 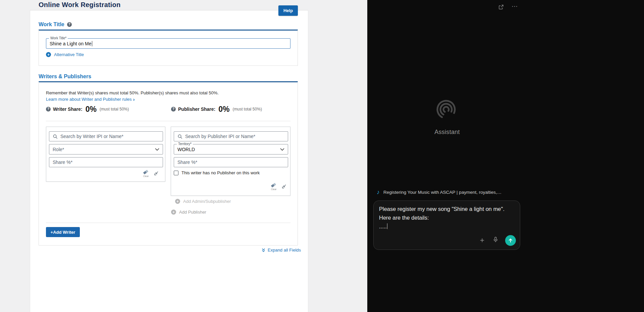 What do you see at coordinates (404, 218) in the screenshot?
I see `chat-line-2-text: Here are the details:` at bounding box center [404, 218].